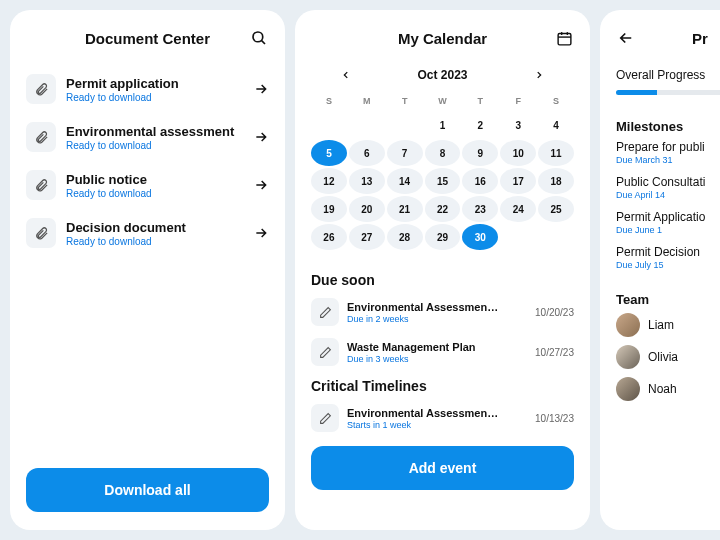 The image size is (720, 540). Describe the element at coordinates (443, 153) in the screenshot. I see `calendar-day: 8` at that location.